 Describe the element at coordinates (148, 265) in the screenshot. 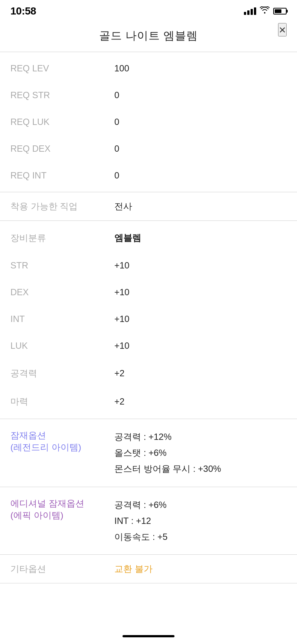

I see `row-str: STR +10` at that location.